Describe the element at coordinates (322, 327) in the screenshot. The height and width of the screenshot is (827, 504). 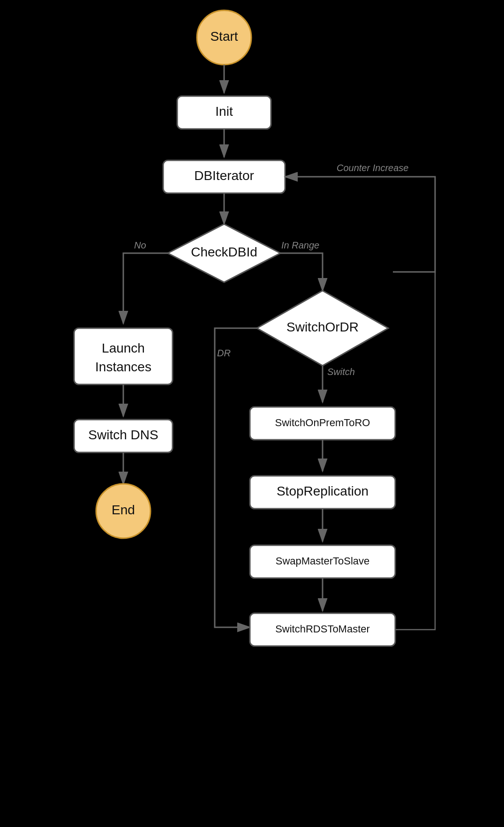
I see `switchordr-label: SwitchOrDR` at that location.